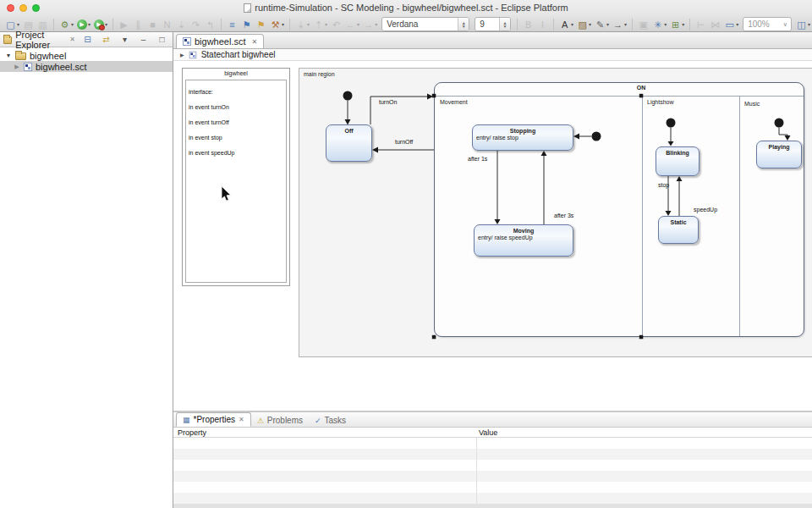  What do you see at coordinates (88, 40) in the screenshot?
I see `collapse-all-button: ⊟` at bounding box center [88, 40].